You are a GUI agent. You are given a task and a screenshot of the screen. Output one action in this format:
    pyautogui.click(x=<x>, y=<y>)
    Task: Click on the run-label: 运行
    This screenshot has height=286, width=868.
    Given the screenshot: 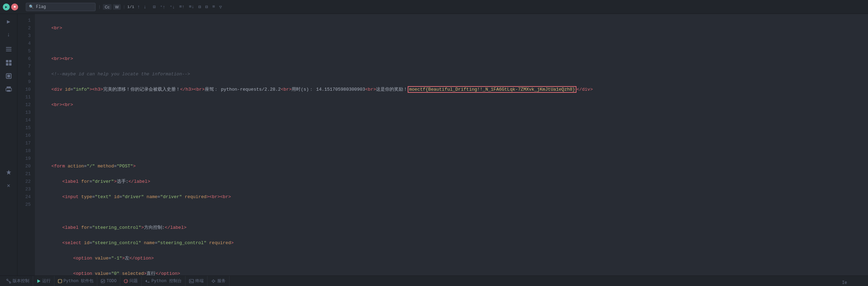 What is the action you would take?
    pyautogui.click(x=46, y=281)
    